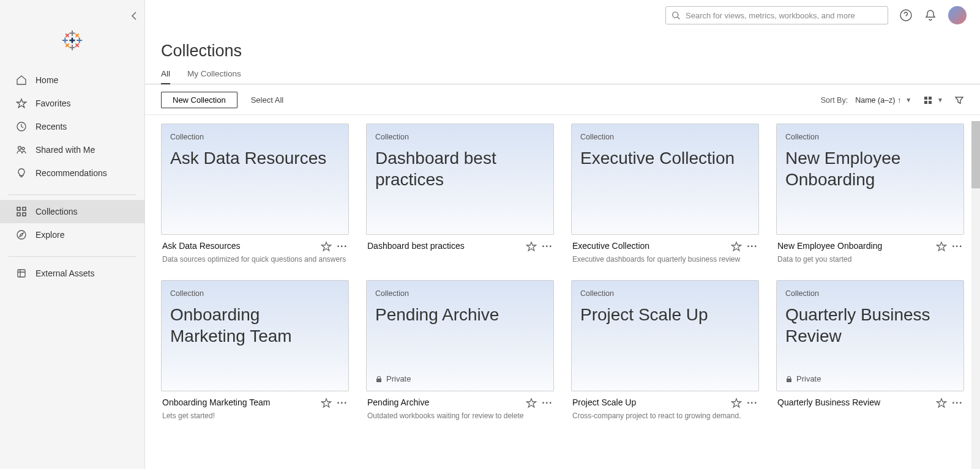 This screenshot has height=469, width=980. What do you see at coordinates (72, 235) in the screenshot?
I see `sidebar: Home Favorites Recents Shared with Me Re…` at bounding box center [72, 235].